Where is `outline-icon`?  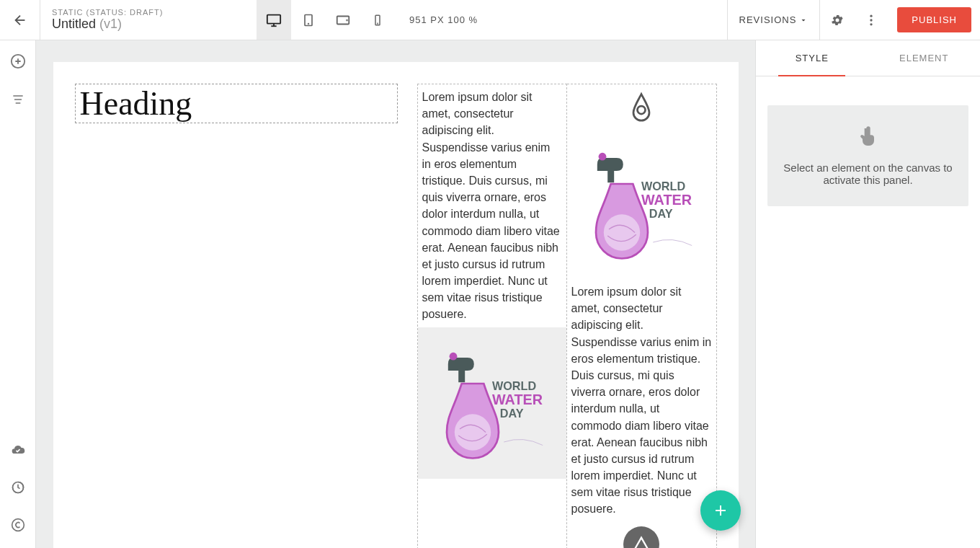 outline-icon is located at coordinates (18, 100).